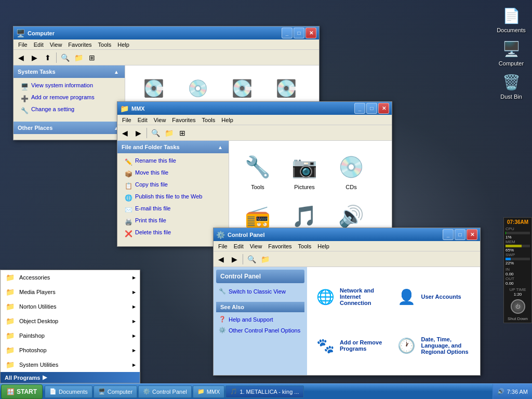 Image resolution: width=532 pixels, height=399 pixels. I want to click on all-programs-bar: All Programs ▶, so click(70, 377).